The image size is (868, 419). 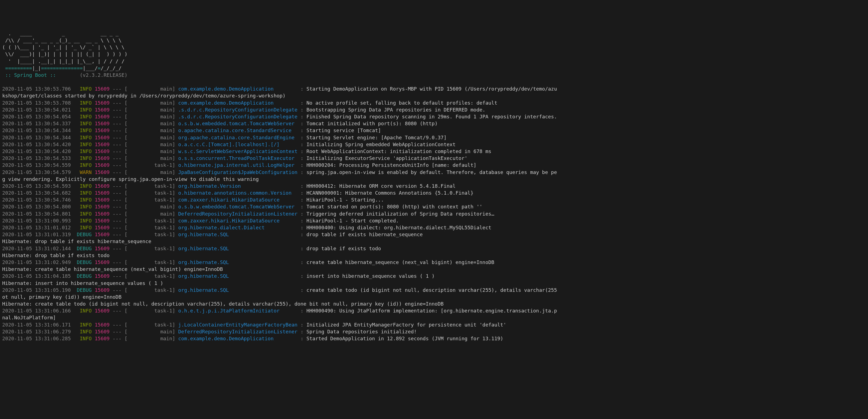 I want to click on log-logger: JpaBaseConfiguration$JpaWebConfiguration, so click(x=238, y=172).